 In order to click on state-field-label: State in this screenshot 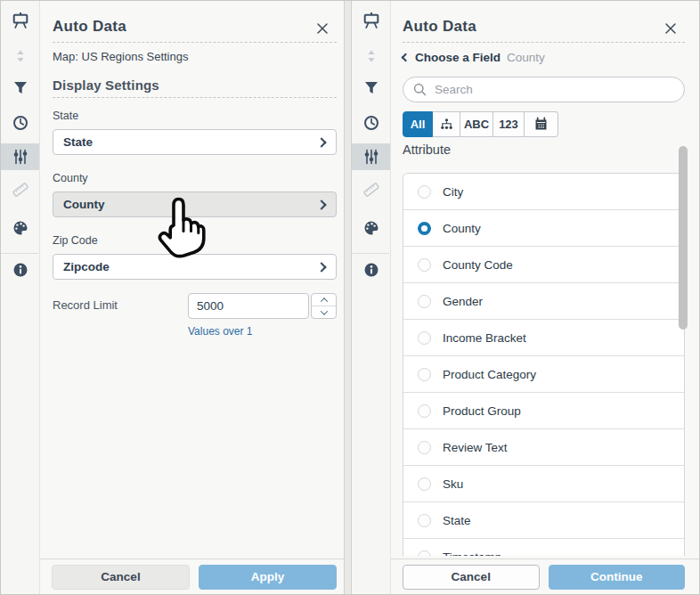, I will do `click(66, 116)`.